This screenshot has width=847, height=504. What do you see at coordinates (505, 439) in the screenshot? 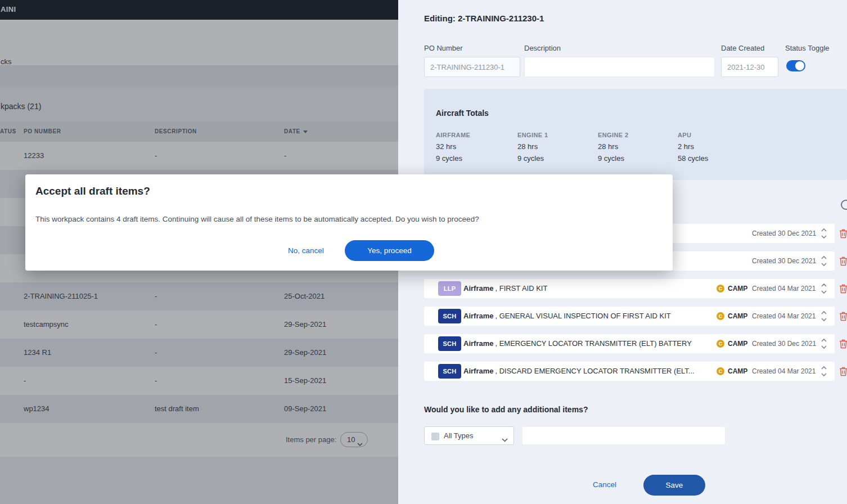
I see `chevron-down-icon` at bounding box center [505, 439].